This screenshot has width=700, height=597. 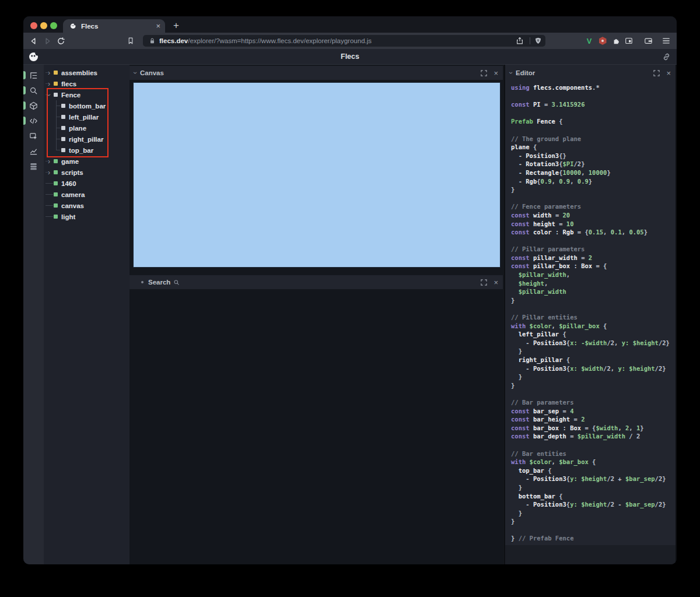 I want to click on wallet-icon, so click(x=648, y=41).